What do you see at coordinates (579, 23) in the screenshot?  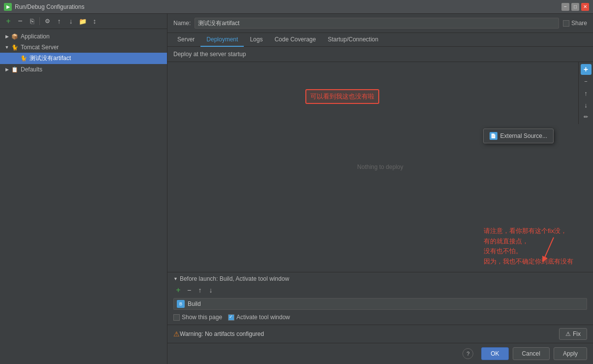 I see `share-label: Share` at bounding box center [579, 23].